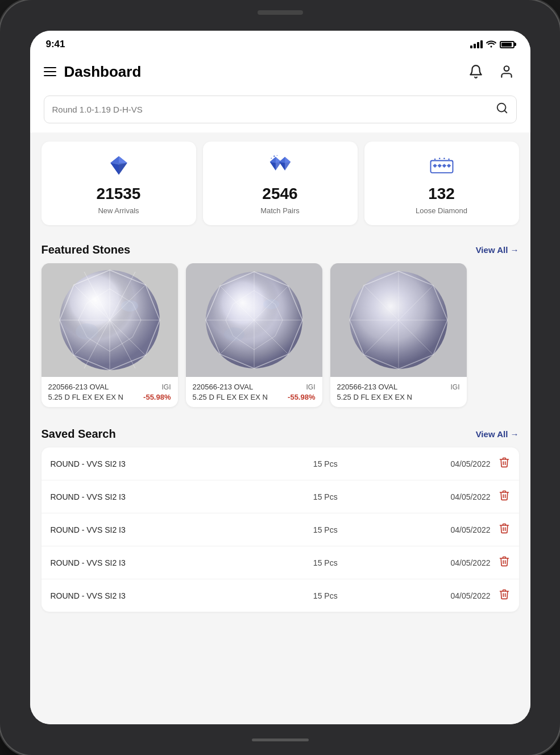 The width and height of the screenshot is (560, 755). I want to click on saved-search-count-4: 15 Pcs, so click(326, 563).